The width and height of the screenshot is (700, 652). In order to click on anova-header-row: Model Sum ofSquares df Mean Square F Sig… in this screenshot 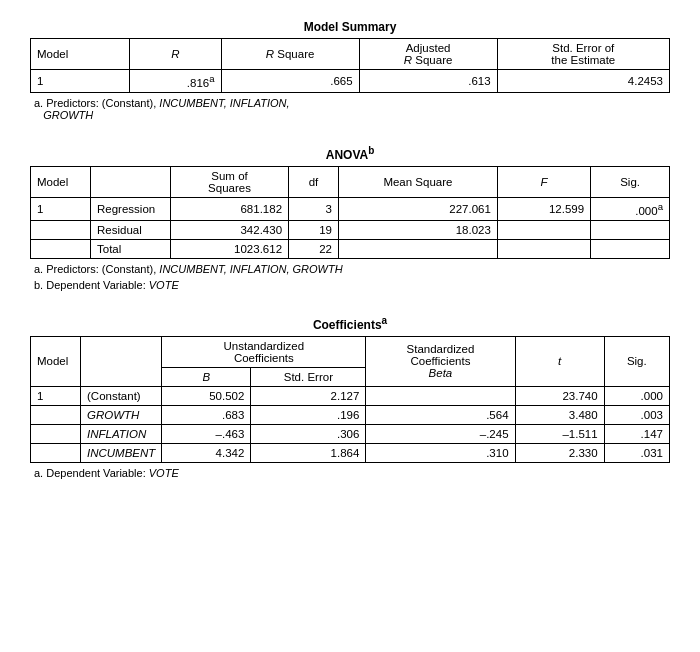, I will do `click(350, 182)`.